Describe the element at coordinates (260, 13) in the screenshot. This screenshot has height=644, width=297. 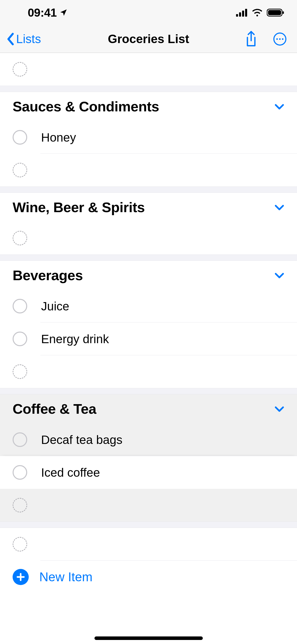
I see `status-right` at that location.